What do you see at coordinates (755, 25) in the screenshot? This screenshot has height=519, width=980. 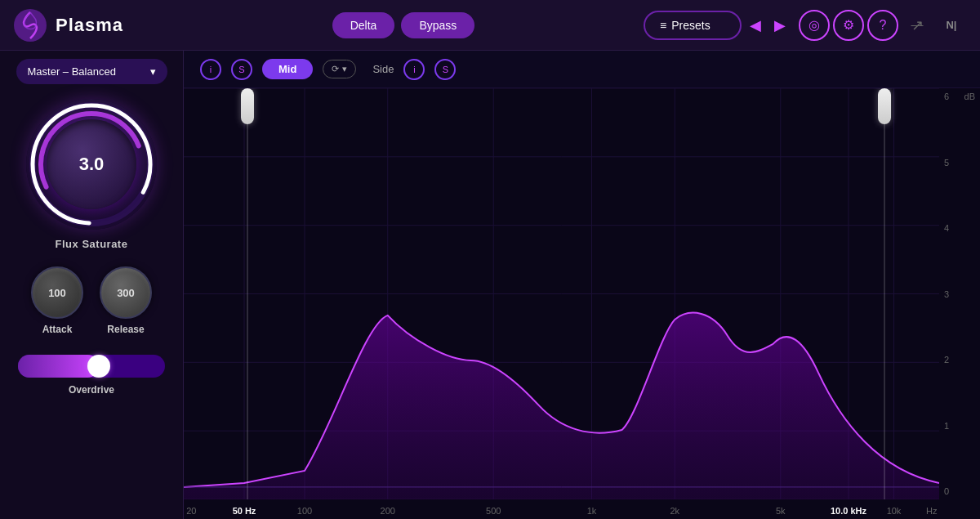 I see `nav-left-button: ◀` at bounding box center [755, 25].